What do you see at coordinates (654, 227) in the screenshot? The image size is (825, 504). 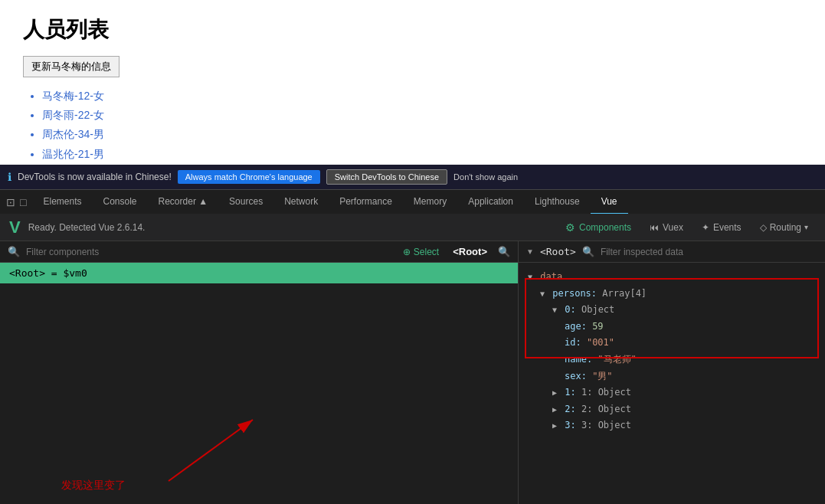 I see `vuex-icon: ⏮` at bounding box center [654, 227].